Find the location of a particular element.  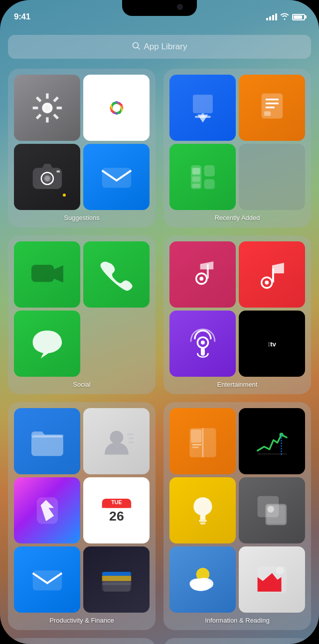

recently-added-apps is located at coordinates (237, 142).